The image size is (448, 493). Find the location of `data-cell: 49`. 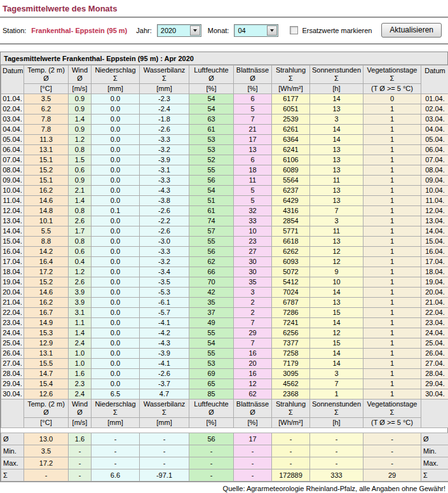

data-cell: 49 is located at coordinates (212, 323).